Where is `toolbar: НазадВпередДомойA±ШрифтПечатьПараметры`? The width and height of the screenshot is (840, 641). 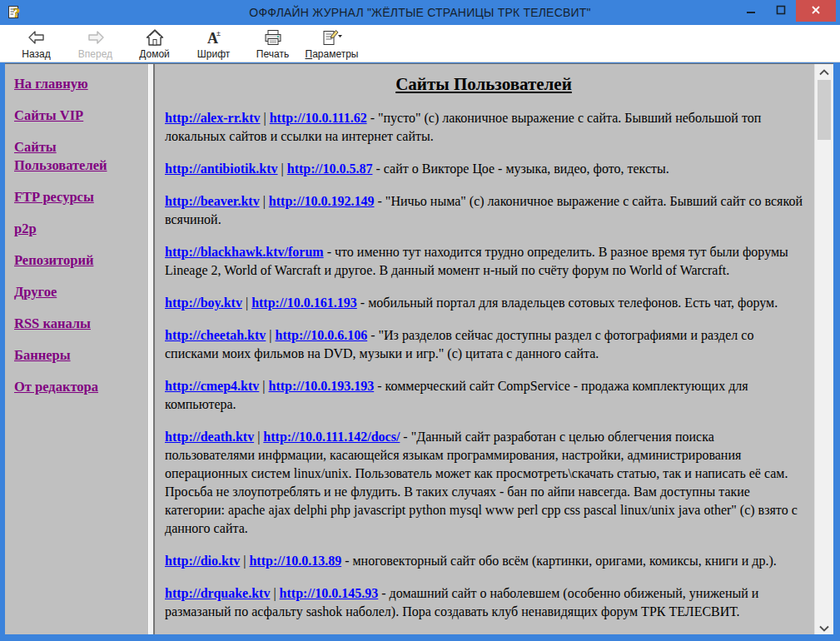
toolbar: НазадВпередДомойA±ШрифтПечатьПараметры is located at coordinates (420, 43).